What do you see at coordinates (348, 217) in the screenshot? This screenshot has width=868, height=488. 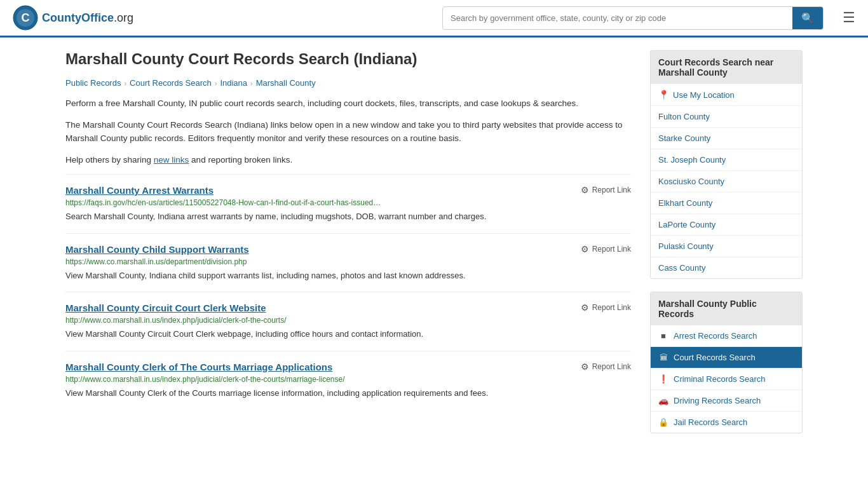 I see `record-desc-0: Search Marshall County, Indiana arrest w…` at bounding box center [348, 217].